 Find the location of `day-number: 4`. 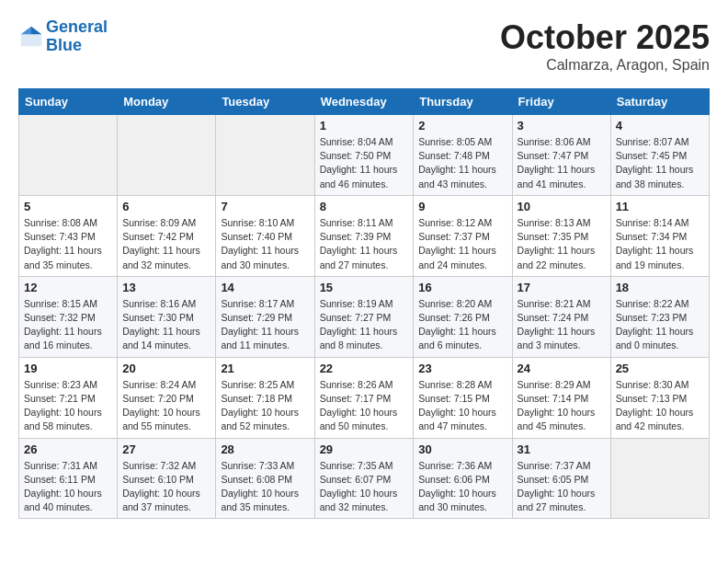

day-number: 4 is located at coordinates (660, 125).